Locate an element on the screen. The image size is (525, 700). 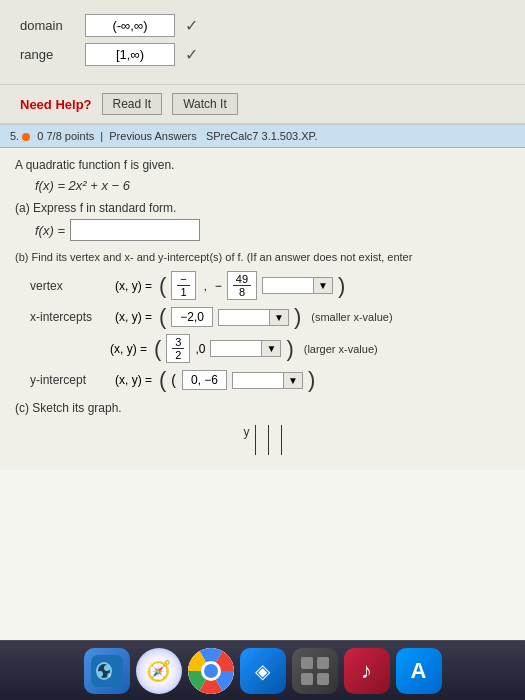
fx-input is located at coordinates (135, 230).